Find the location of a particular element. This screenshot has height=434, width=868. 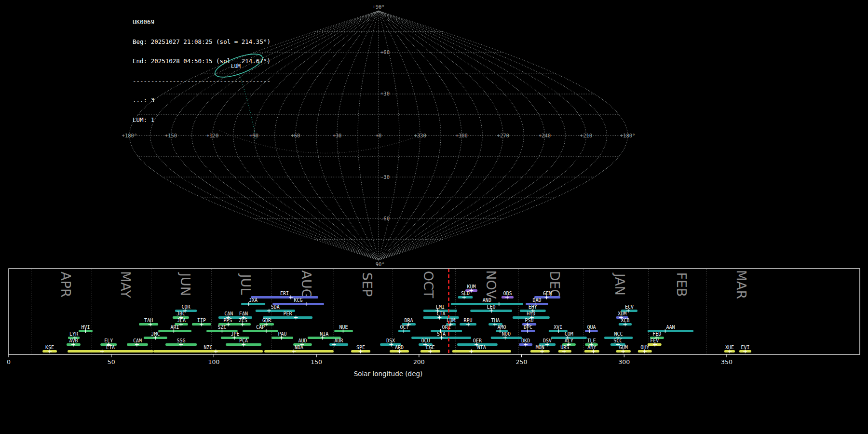

lon-label: +270 is located at coordinates (503, 136).